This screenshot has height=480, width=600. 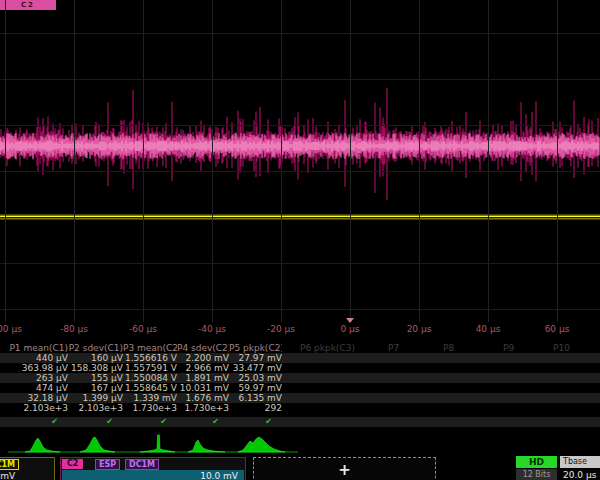 What do you see at coordinates (96, 348) in the screenshot?
I see `param-header-p2: P2 sdev(C1)` at bounding box center [96, 348].